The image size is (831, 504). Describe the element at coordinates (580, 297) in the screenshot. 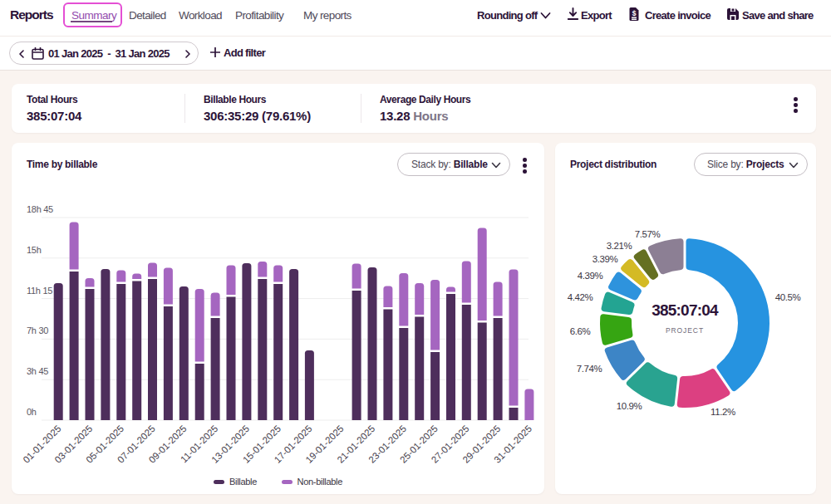

I see `svg-text: 4.42%` at that location.